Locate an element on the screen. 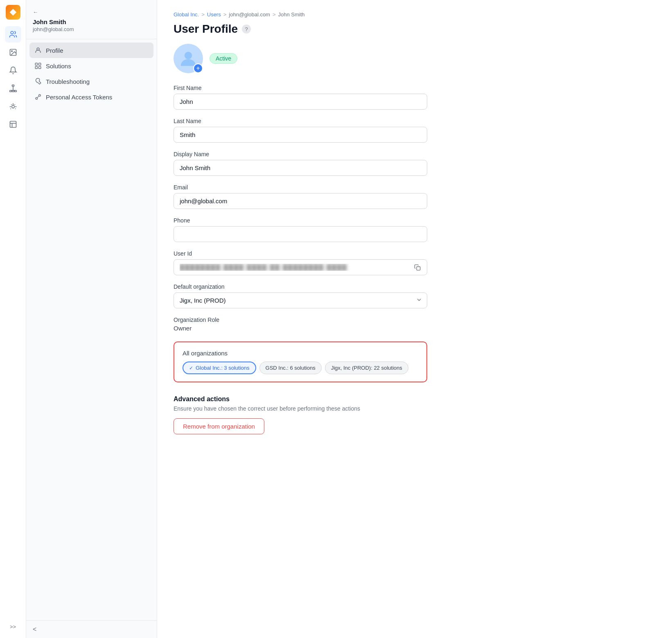 This screenshot has width=672, height=638. app-logo is located at coordinates (13, 12).